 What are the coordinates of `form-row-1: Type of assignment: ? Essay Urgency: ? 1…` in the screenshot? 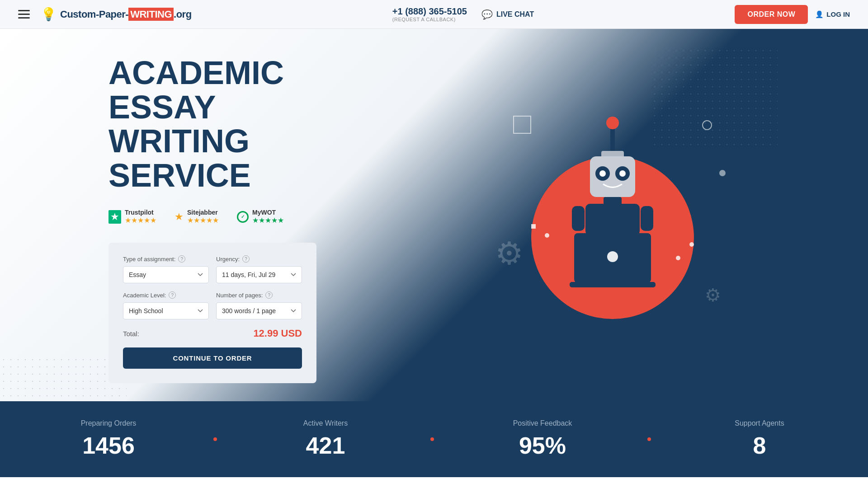 It's located at (212, 269).